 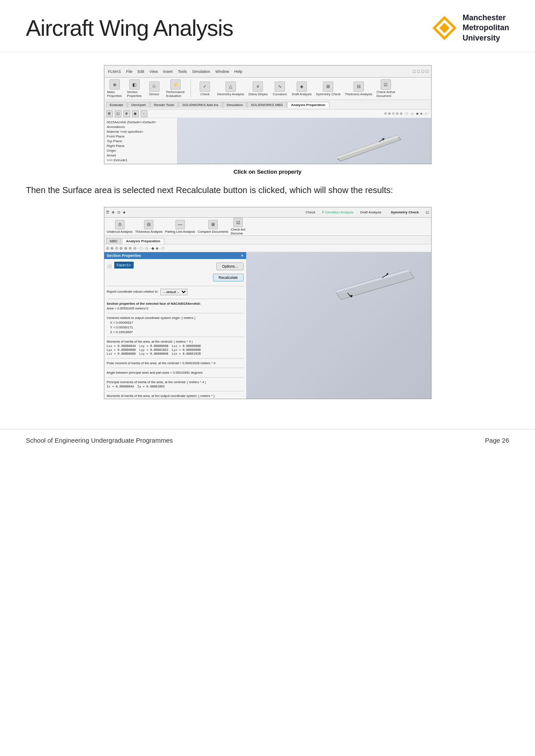 I want to click on cx: X = 0.00048317, so click(x=175, y=322).